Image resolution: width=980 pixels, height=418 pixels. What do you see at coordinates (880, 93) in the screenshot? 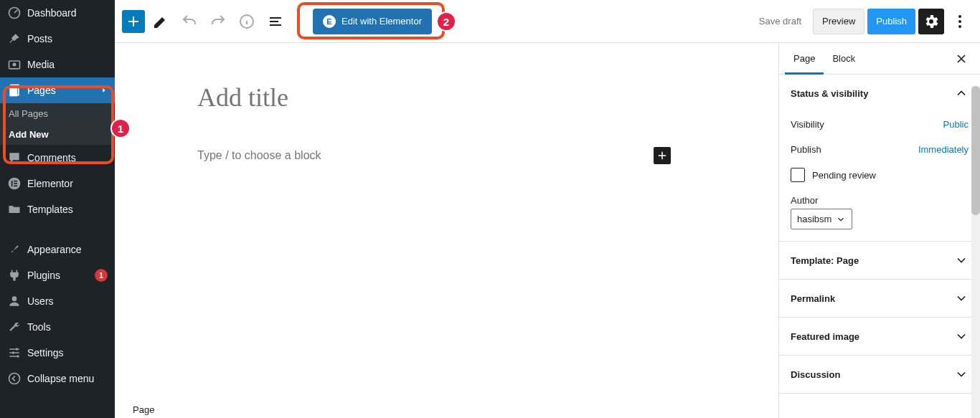
I see `section-head-status: Status & visibility` at bounding box center [880, 93].